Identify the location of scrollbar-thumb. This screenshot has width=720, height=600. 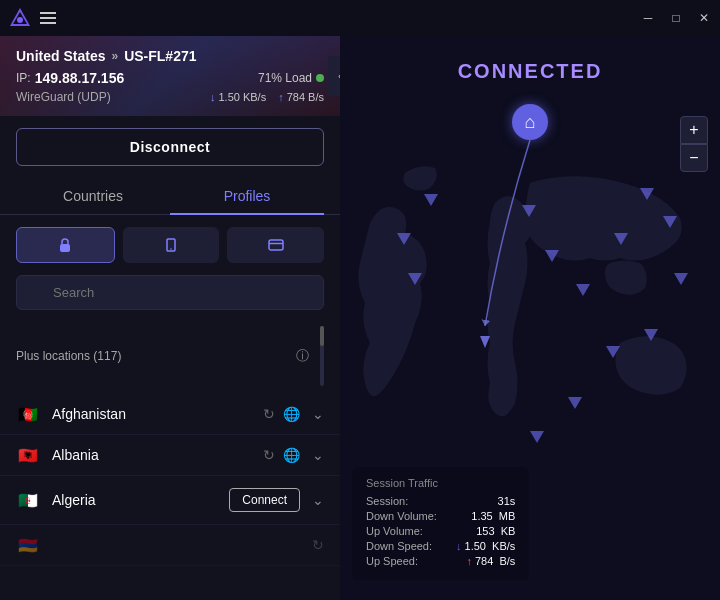
(322, 336).